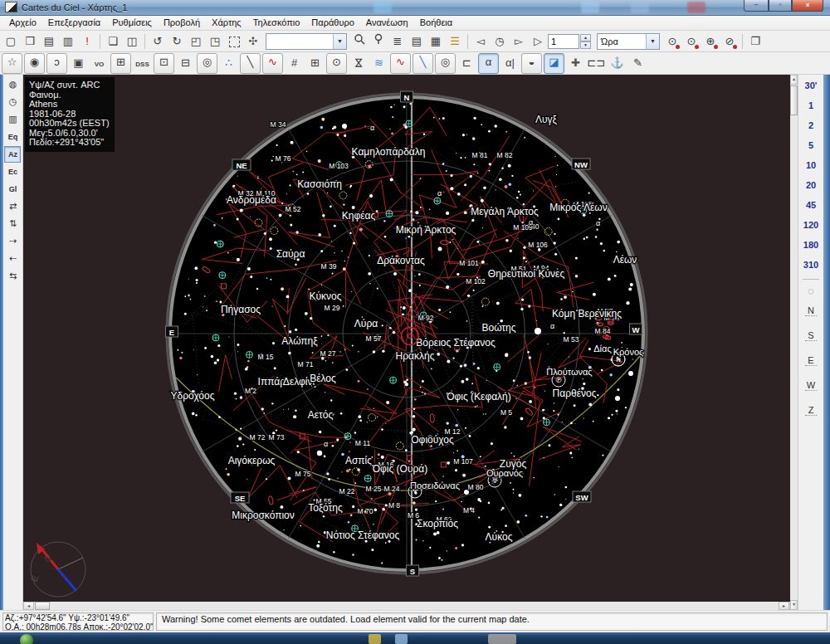 Image resolution: width=830 pixels, height=644 pixels. What do you see at coordinates (359, 63) in the screenshot?
I see `hourglass-button: ⋈` at bounding box center [359, 63].